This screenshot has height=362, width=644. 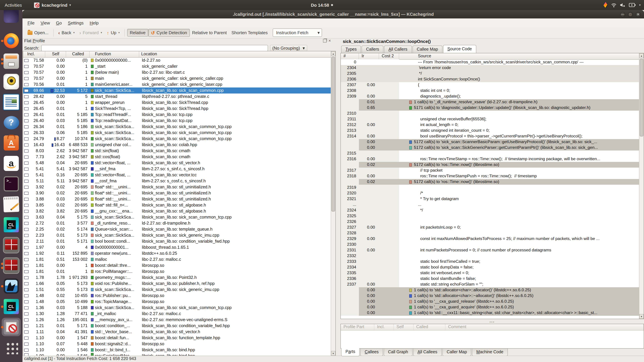 I want to click on table-row: 16.4316.436 488 533unsigned char col...l…, so click(x=177, y=145).